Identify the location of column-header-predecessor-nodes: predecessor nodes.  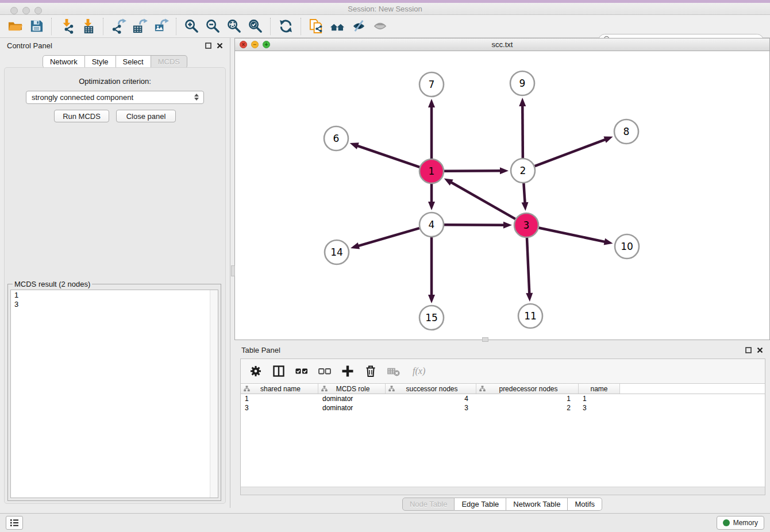
(528, 388).